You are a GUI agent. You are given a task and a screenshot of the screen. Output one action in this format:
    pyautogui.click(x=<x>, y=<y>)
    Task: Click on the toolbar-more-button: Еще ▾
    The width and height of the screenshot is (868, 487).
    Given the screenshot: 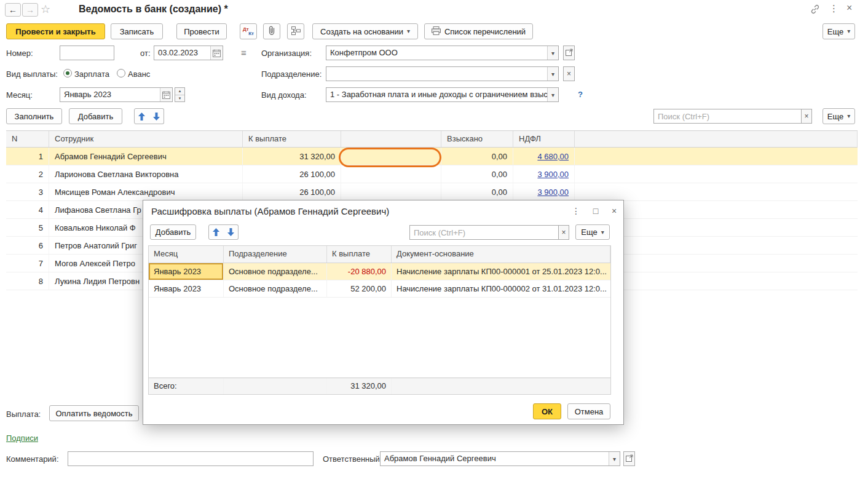 What is the action you would take?
    pyautogui.click(x=838, y=31)
    